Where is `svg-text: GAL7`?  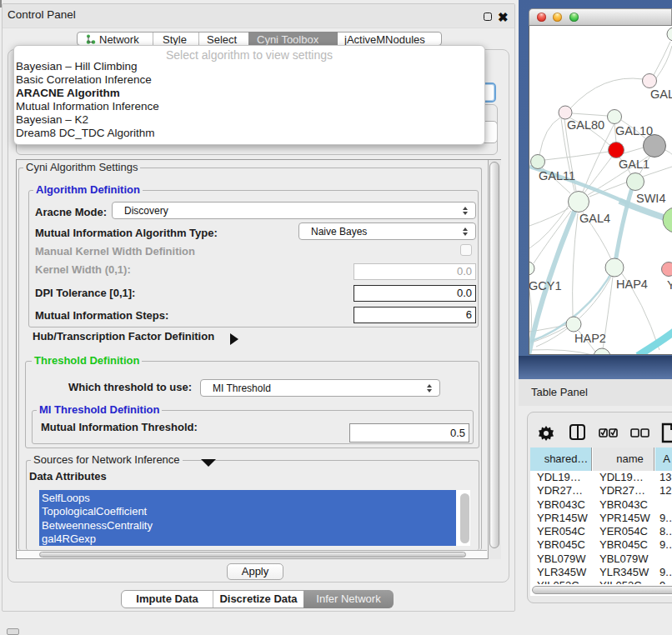 svg-text: GAL7 is located at coordinates (661, 94).